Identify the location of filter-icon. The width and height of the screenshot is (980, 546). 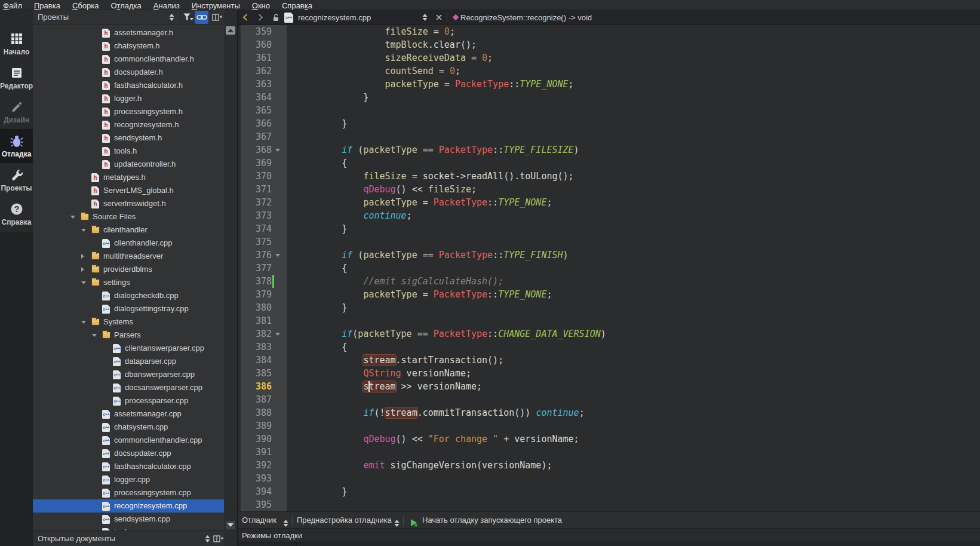
(188, 17).